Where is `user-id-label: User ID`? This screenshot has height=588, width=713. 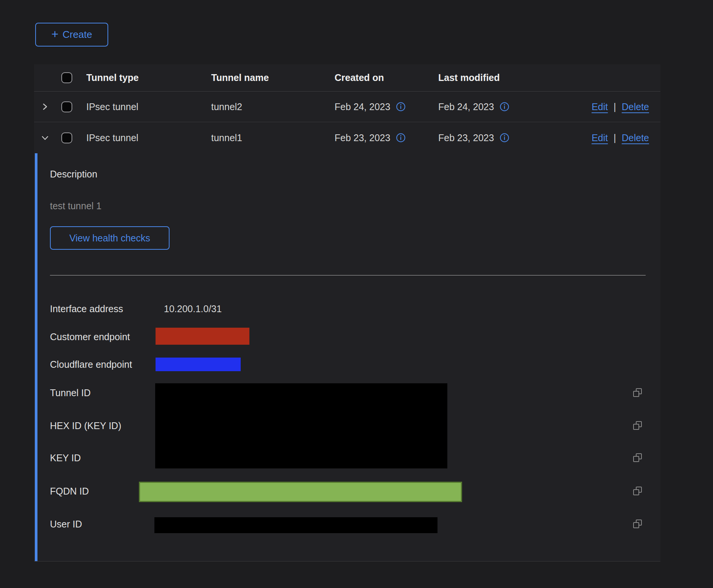
user-id-label: User ID is located at coordinates (66, 524).